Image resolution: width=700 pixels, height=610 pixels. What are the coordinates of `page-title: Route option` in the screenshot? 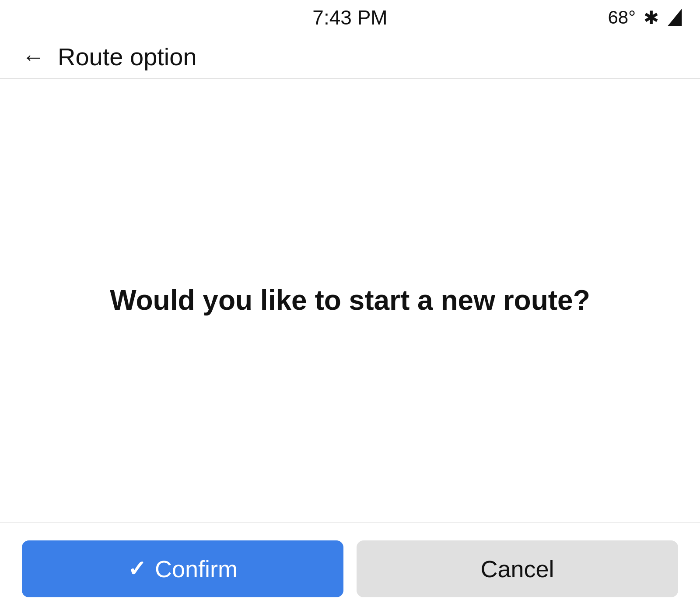 It's located at (127, 57).